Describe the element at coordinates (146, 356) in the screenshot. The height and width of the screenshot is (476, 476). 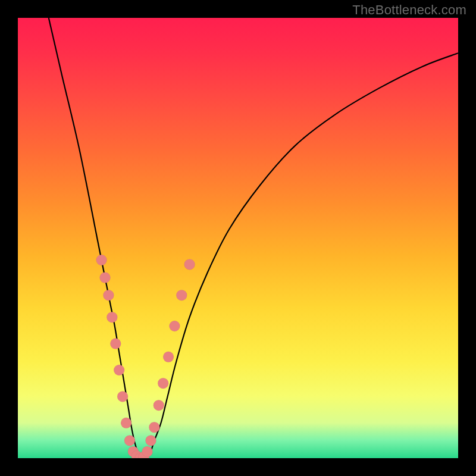
I see `highlight-dots-group` at that location.